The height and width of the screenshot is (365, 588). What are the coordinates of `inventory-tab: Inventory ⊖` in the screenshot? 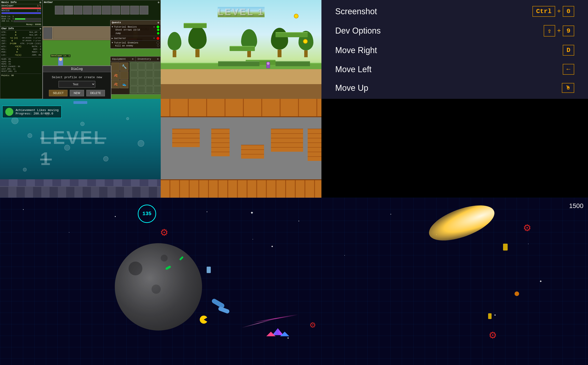 It's located at (148, 59).